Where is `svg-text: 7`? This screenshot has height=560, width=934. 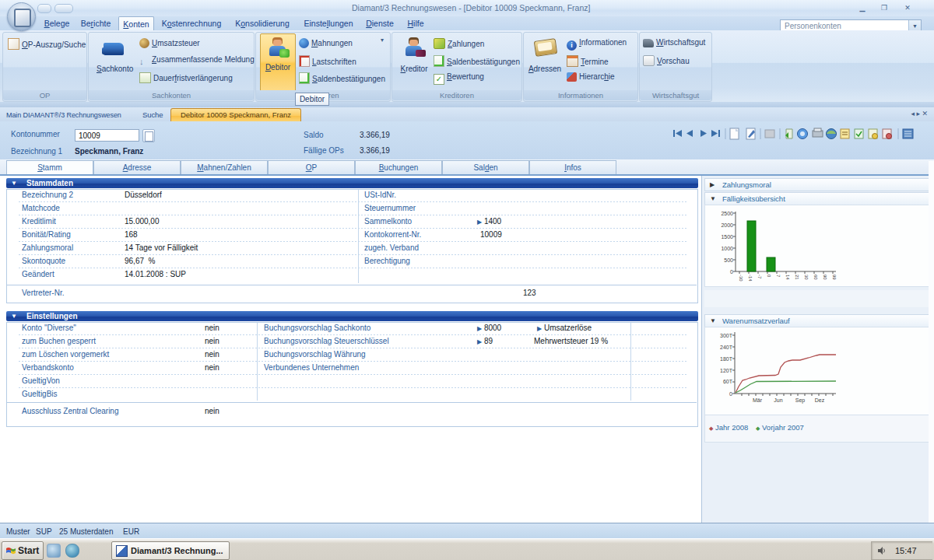 svg-text: 7 is located at coordinates (778, 276).